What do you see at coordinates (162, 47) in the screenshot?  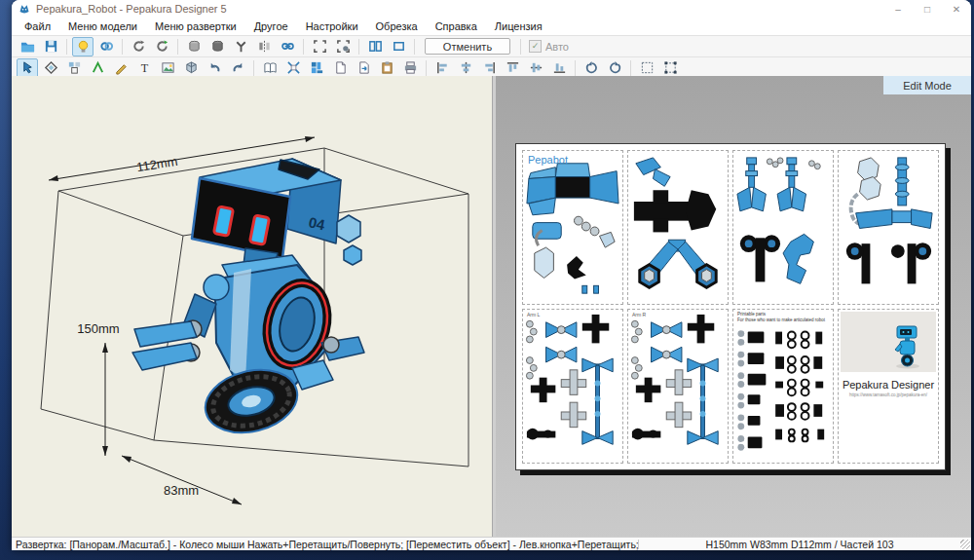 I see `rotate-view-icon` at bounding box center [162, 47].